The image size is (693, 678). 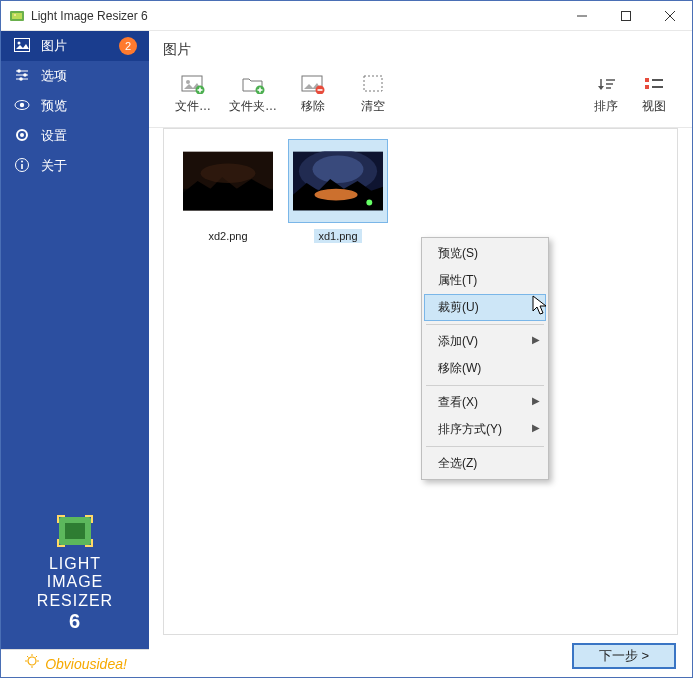 I want to click on clear-button: 清空, so click(x=373, y=94).